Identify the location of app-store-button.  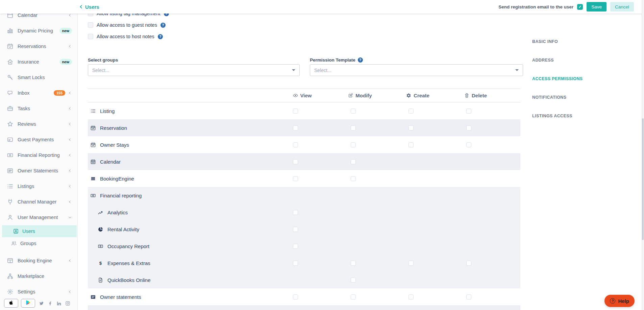
(11, 303).